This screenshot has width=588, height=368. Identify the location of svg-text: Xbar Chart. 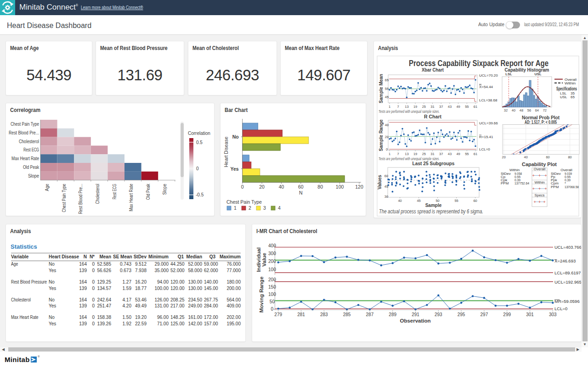
(433, 70).